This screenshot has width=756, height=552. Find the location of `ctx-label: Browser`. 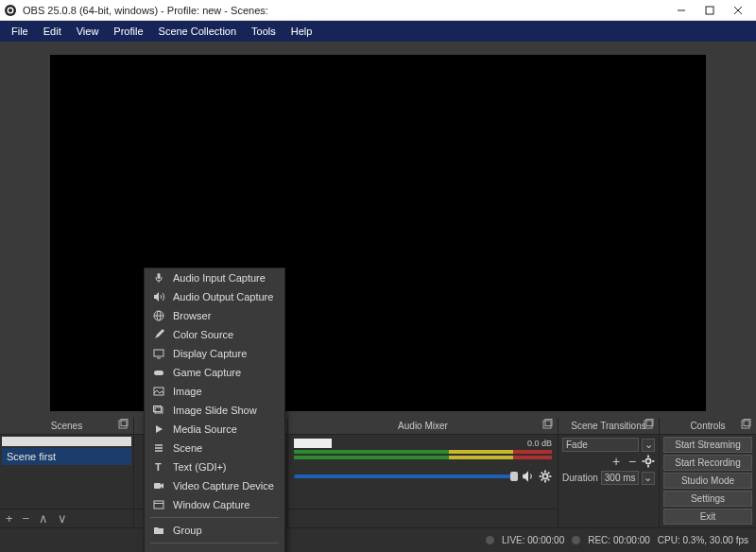

ctx-label: Browser is located at coordinates (192, 316).